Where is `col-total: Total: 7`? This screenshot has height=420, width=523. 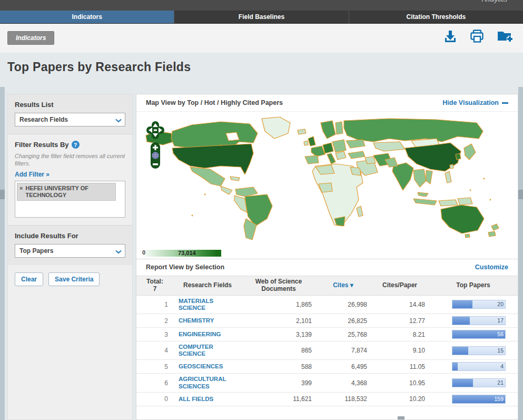
col-total: Total: 7 is located at coordinates (155, 286).